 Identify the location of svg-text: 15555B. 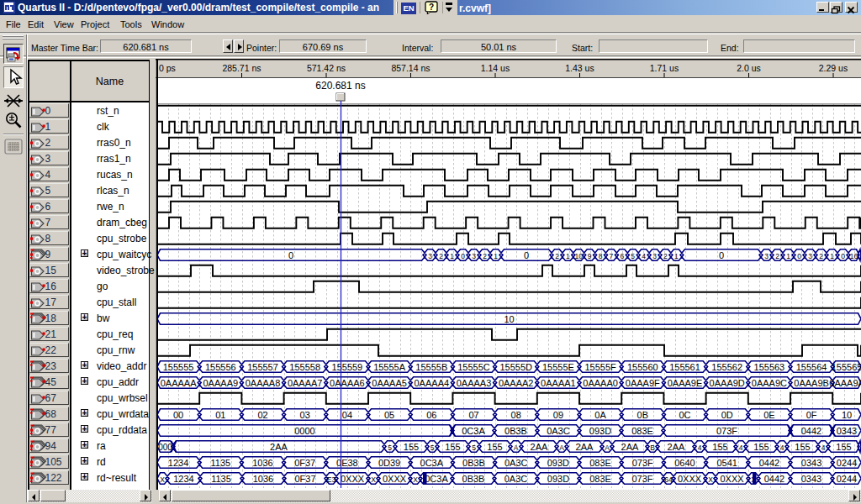
(431, 367).